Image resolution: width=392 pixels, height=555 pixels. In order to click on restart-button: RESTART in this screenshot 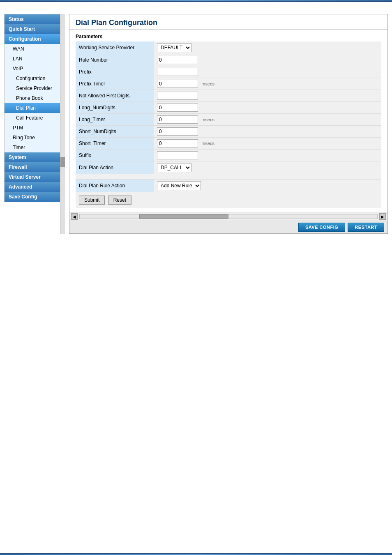, I will do `click(366, 227)`.